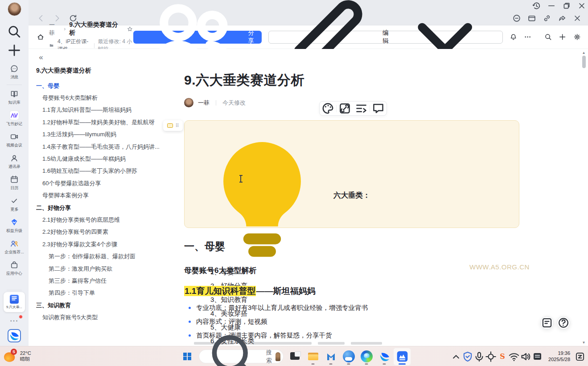  What do you see at coordinates (103, 196) in the screenshot?
I see `outline-item: 母婴脚本案例分享` at bounding box center [103, 196].